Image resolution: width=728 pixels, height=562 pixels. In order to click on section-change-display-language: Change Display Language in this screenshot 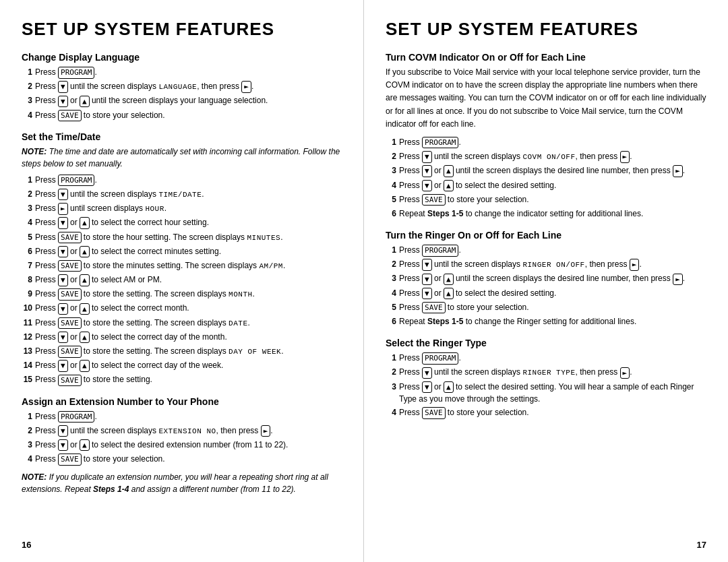, I will do `click(182, 57)`.